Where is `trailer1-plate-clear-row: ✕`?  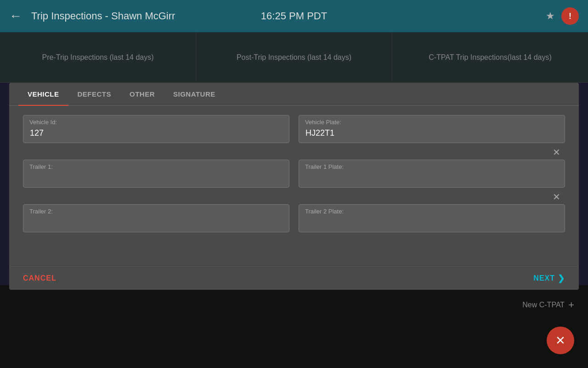 trailer1-plate-clear-row: ✕ is located at coordinates (294, 197).